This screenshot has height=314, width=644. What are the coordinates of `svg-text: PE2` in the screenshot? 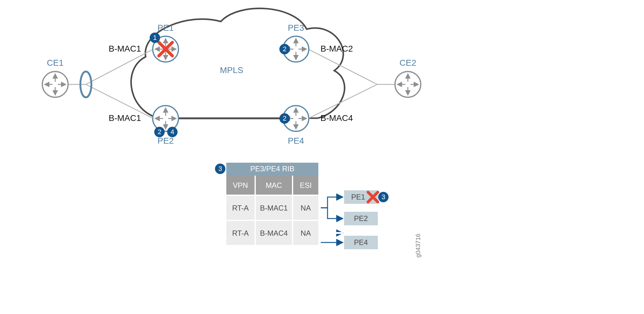 It's located at (361, 219).